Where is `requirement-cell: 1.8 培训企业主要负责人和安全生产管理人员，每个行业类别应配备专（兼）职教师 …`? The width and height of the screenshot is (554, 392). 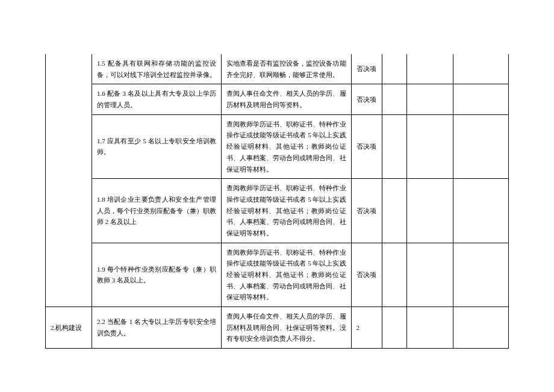 requirement-cell: 1.8 培训企业主要负责人和安全生产管理人员，每个行业类别应配备专（兼）职教师 … is located at coordinates (157, 211).